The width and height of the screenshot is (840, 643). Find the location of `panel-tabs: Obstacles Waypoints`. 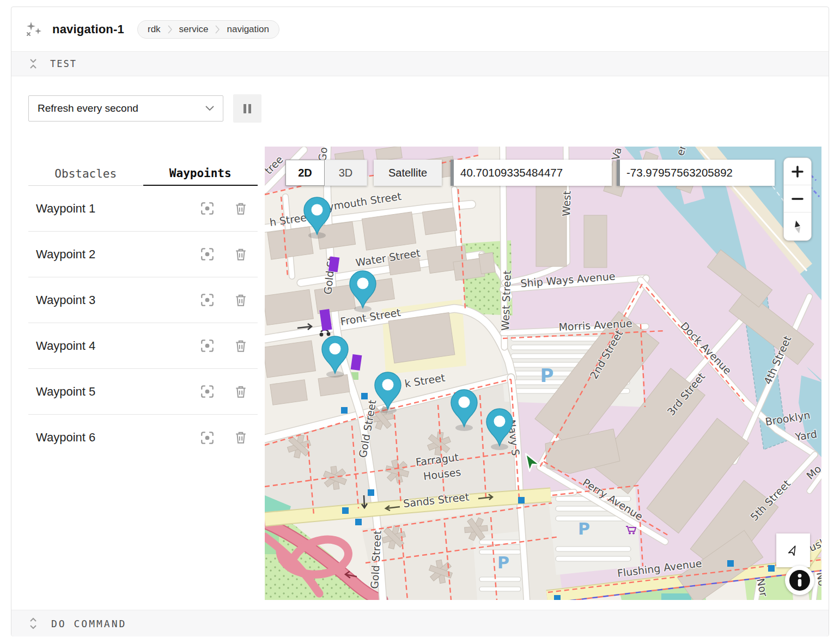

panel-tabs: Obstacles Waypoints is located at coordinates (143, 174).